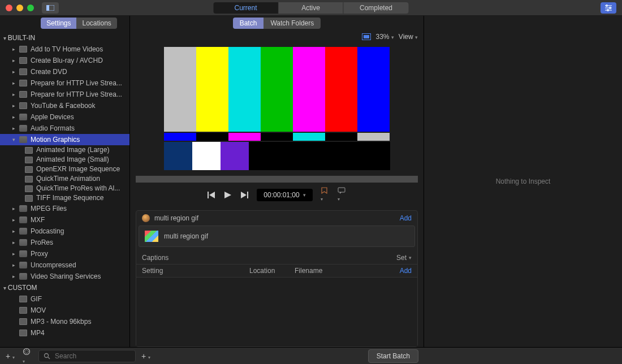 The height and width of the screenshot is (364, 622). Describe the element at coordinates (325, 194) in the screenshot. I see `marker-button: ▾` at that location.